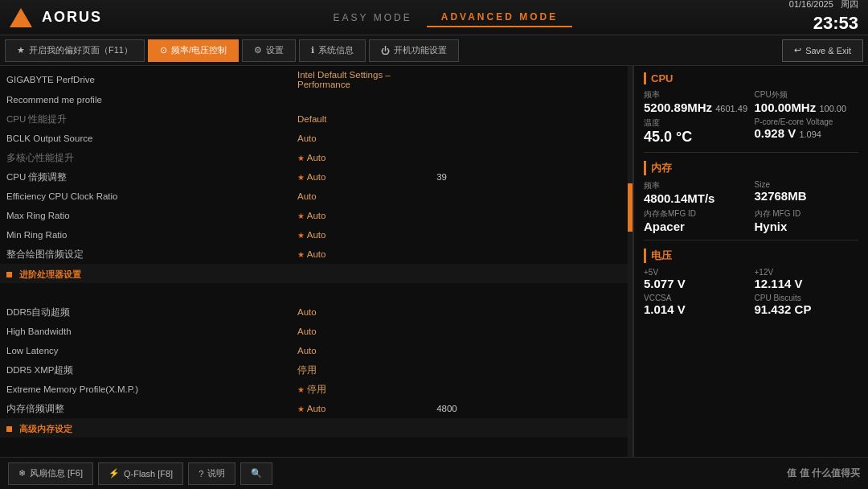  I want to click on cpu-extfreq-item: CPU外频 100.00MHz 100.00, so click(807, 101).